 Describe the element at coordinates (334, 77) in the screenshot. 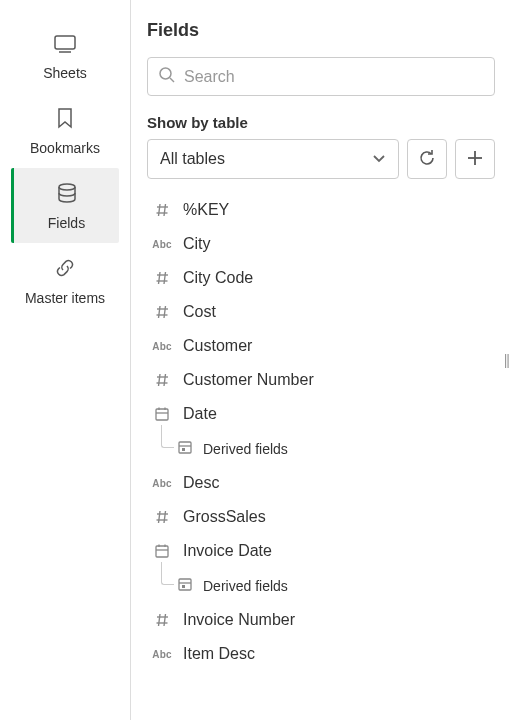

I see `search-input` at that location.